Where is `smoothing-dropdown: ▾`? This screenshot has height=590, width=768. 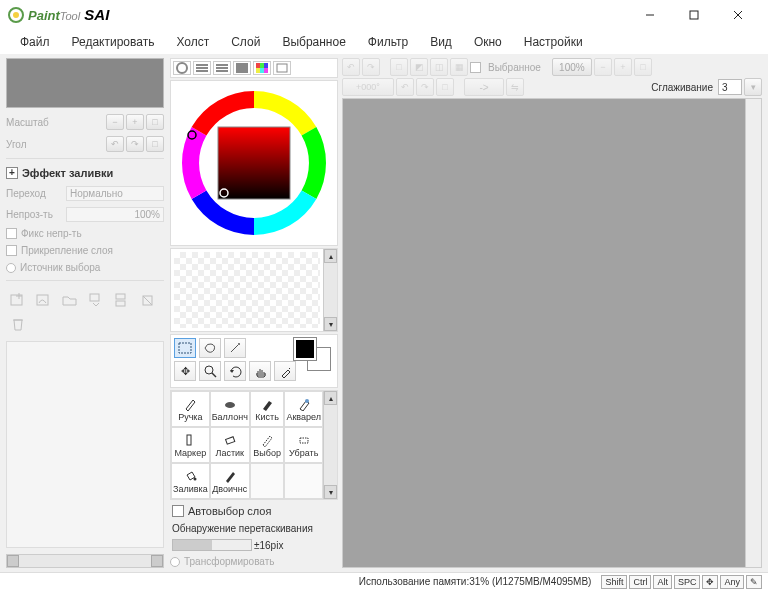
smoothing-dropdown: ▾ is located at coordinates (753, 87).